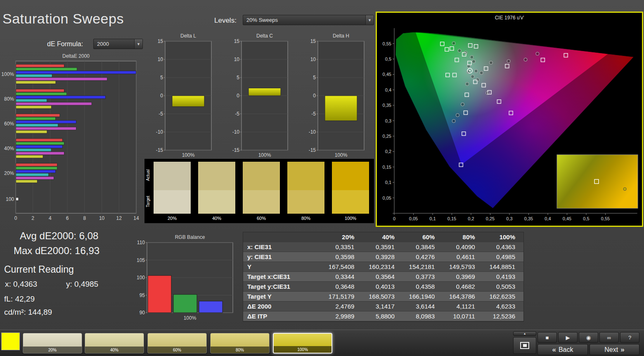  I want to click on deltae-bar-yellow-40%, so click(30, 157).